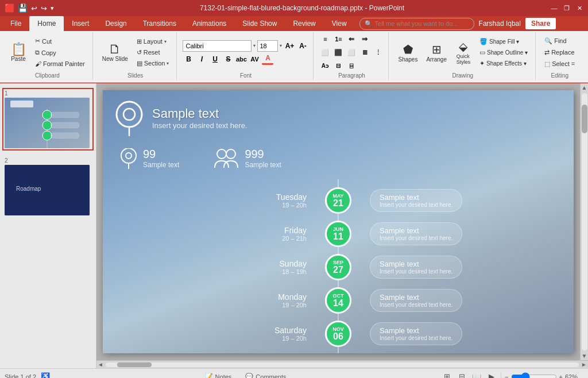 This screenshot has width=588, height=378. I want to click on quick-access-undo: ↩, so click(34, 8).